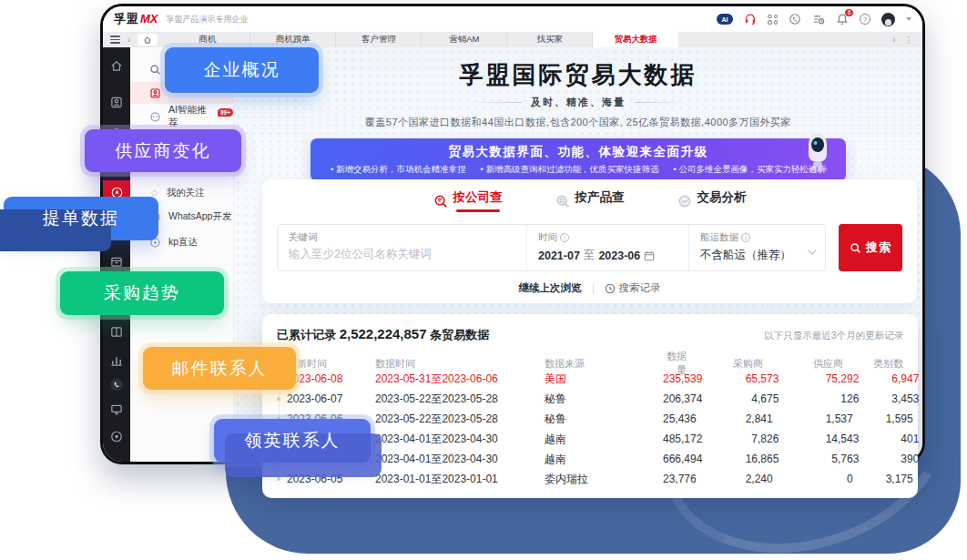 The image size is (967, 560). Describe the element at coordinates (685, 201) in the screenshot. I see `analysis-icon` at that location.